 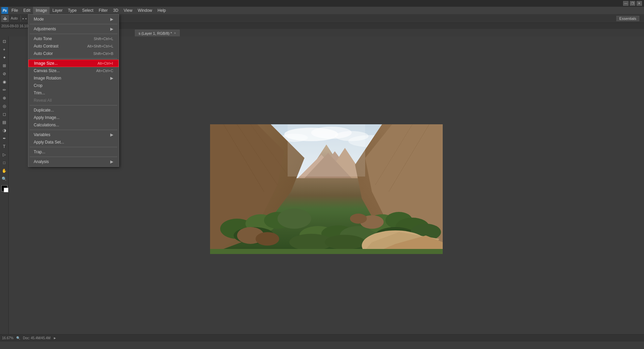 What do you see at coordinates (639, 3) in the screenshot?
I see `close-button: ✕` at bounding box center [639, 3].